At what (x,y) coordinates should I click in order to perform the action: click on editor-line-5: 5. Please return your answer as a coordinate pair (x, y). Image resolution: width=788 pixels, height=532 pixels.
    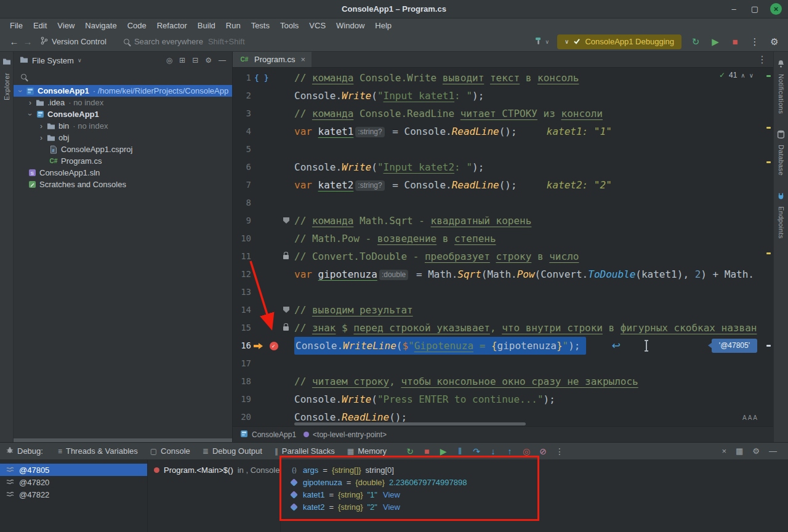
    Looking at the image, I should click on (503, 149).